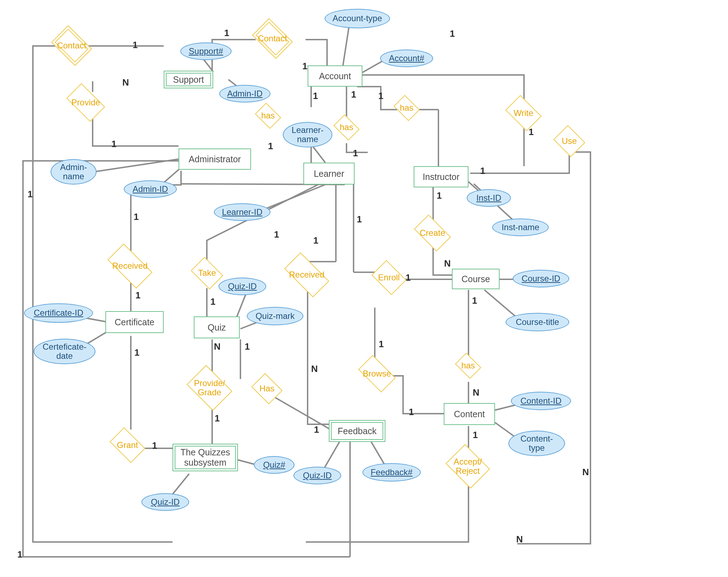 This screenshot has width=728, height=577. What do you see at coordinates (209, 388) in the screenshot?
I see `relation-provide-grade: Provide/ Grade` at bounding box center [209, 388].